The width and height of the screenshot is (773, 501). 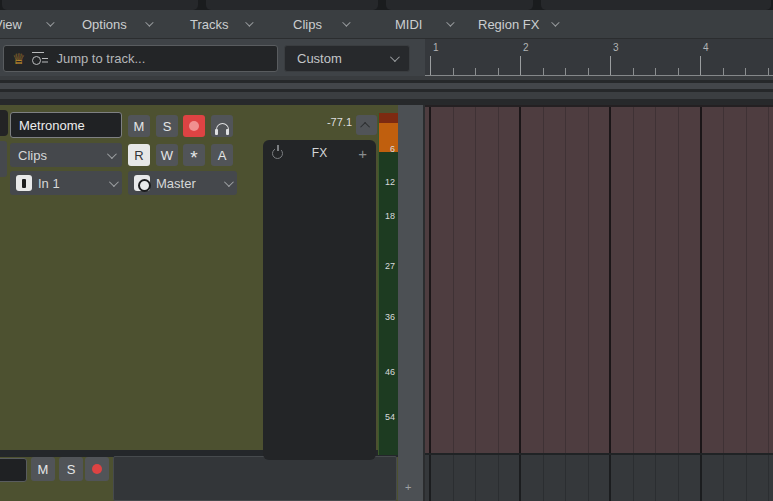 What do you see at coordinates (390, 216) in the screenshot?
I see `meter-scale-label: 18` at bounding box center [390, 216].